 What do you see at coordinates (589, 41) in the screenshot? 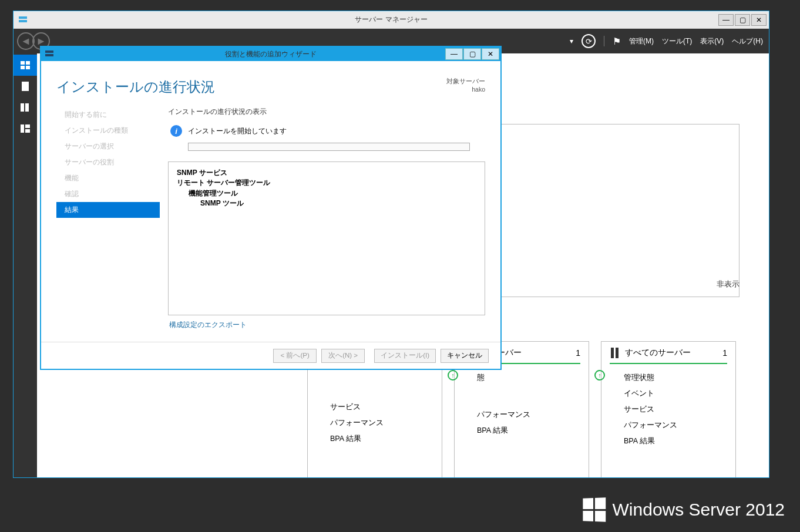
I see `refresh-icon: ⟳` at bounding box center [589, 41].